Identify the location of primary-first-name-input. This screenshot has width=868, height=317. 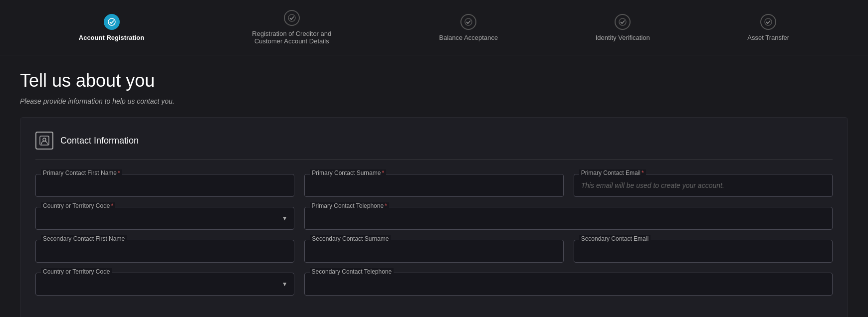
(165, 185).